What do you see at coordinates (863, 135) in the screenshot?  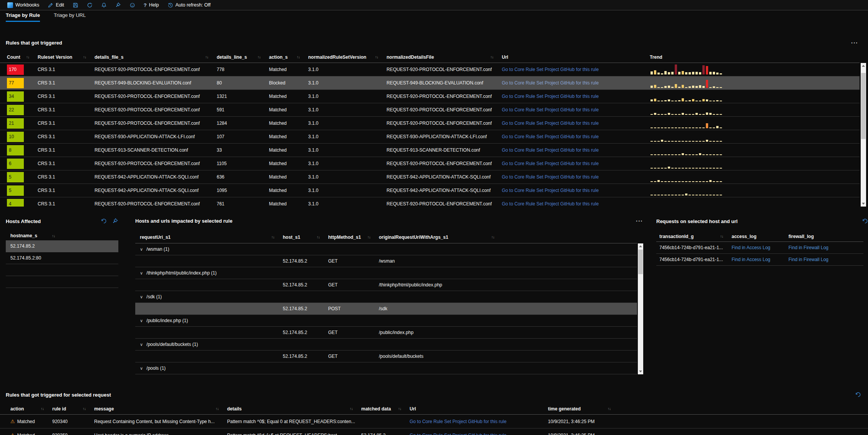 I see `rules-table-scrollbar` at bounding box center [863, 135].